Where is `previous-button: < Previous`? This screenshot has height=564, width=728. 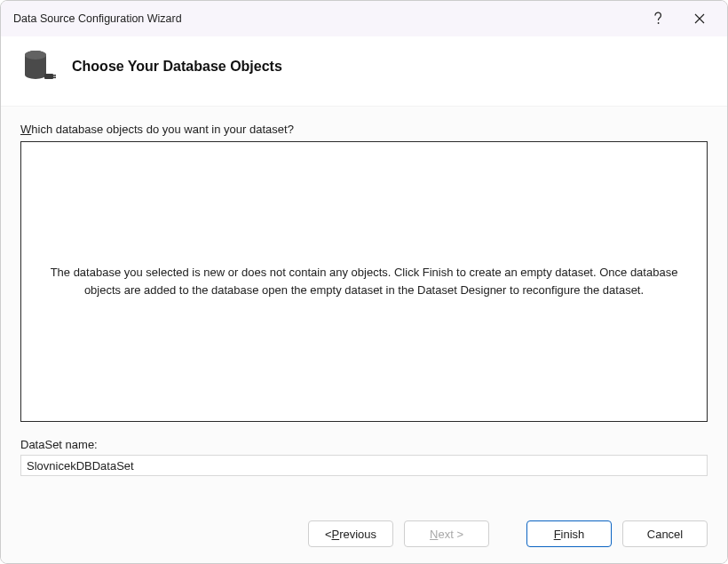 previous-button: < Previous is located at coordinates (351, 534).